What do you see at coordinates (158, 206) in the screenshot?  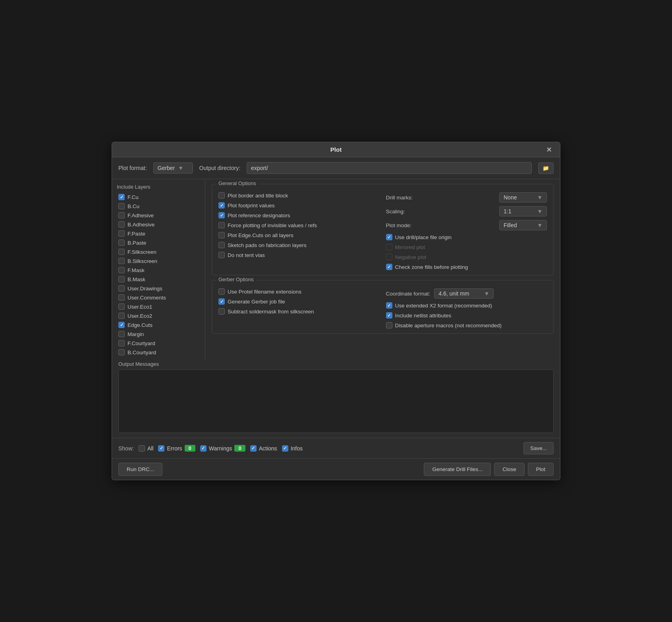 I see `layer-item: B.Cu` at bounding box center [158, 206].